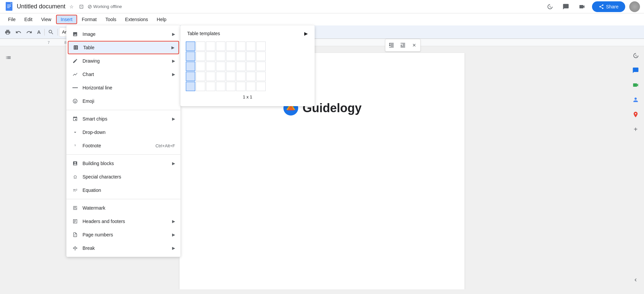 This screenshot has height=294, width=644. Describe the element at coordinates (123, 208) in the screenshot. I see `menu-item-watermark: Watermark` at that location.